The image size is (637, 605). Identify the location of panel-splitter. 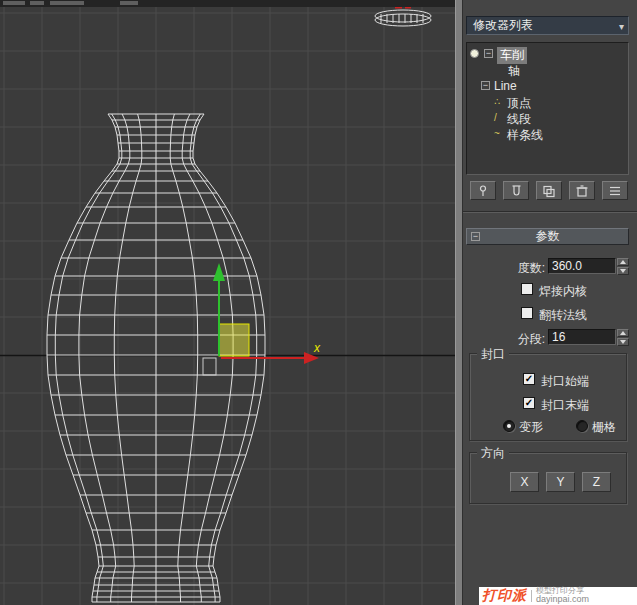
(459, 302).